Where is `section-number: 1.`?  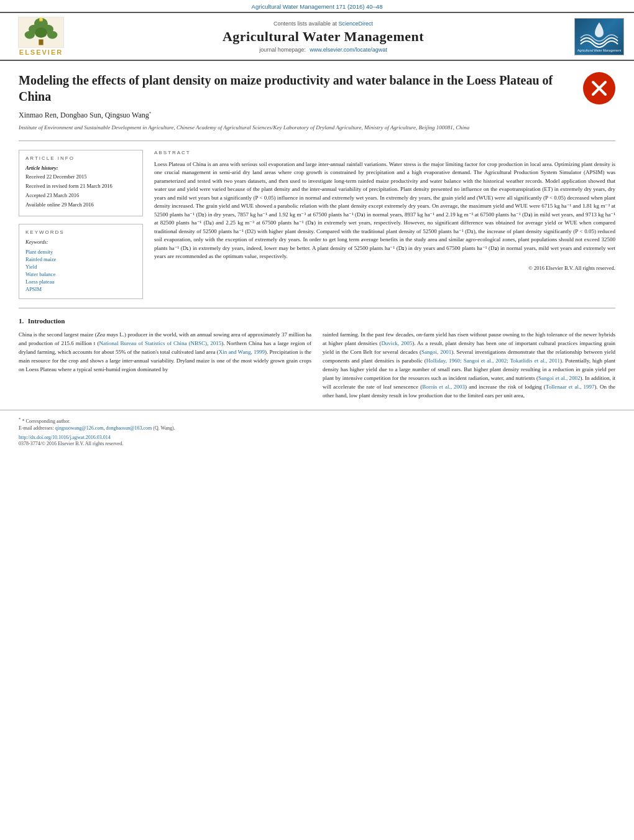
section-number: 1. is located at coordinates (21, 321).